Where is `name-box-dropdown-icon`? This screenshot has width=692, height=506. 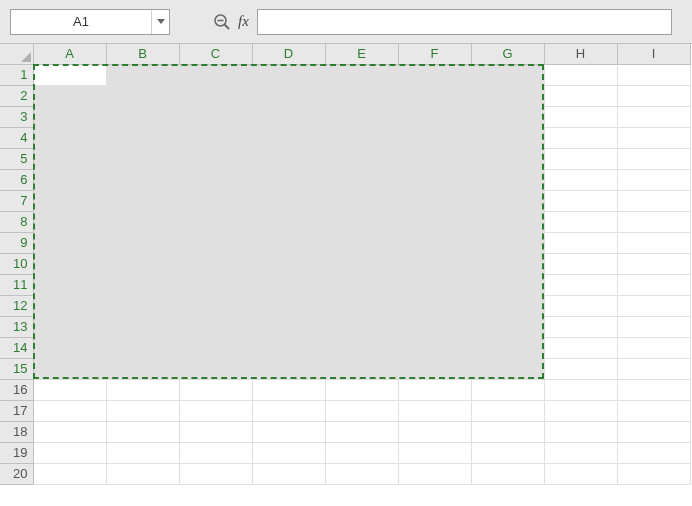 name-box-dropdown-icon is located at coordinates (160, 22).